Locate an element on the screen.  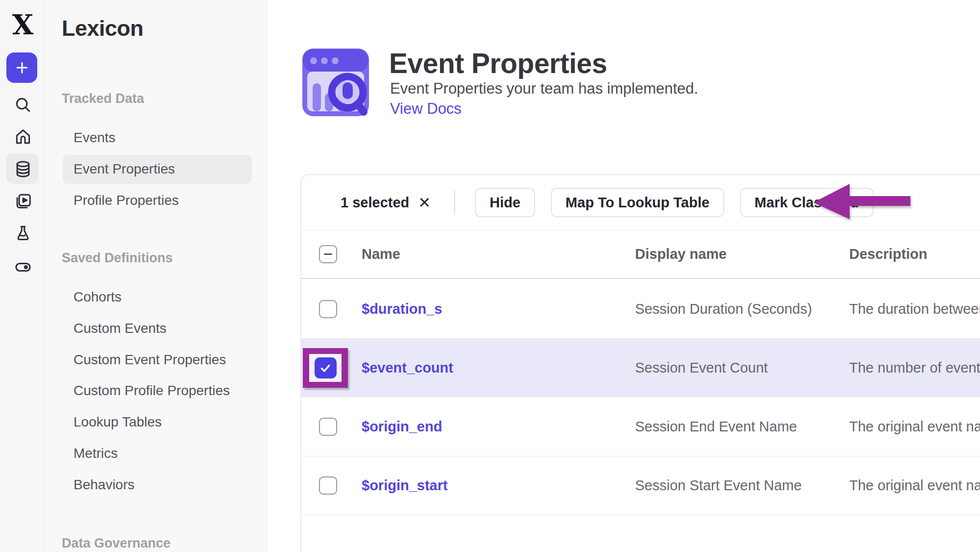
sidebar-item-metrics: Metrics is located at coordinates (96, 453).